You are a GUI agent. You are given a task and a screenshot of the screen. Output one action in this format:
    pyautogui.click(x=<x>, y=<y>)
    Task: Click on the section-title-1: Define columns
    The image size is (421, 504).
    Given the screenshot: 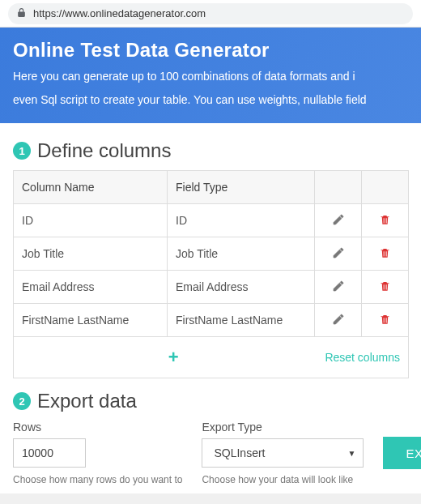 What is the action you would take?
    pyautogui.click(x=104, y=151)
    